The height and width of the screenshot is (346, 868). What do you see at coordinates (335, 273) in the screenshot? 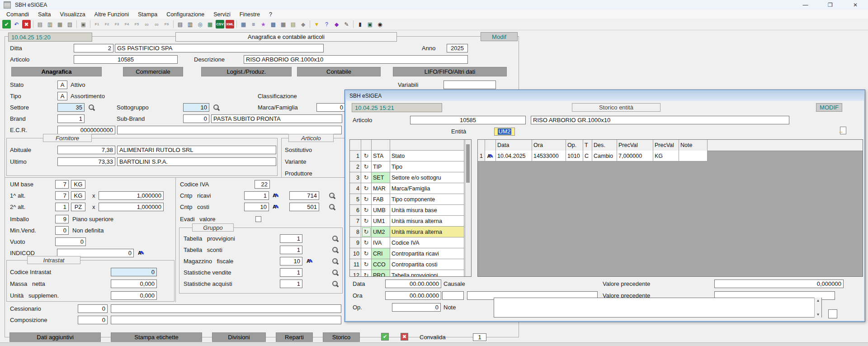
I see `statistiche-vendite-search-icon` at bounding box center [335, 273].